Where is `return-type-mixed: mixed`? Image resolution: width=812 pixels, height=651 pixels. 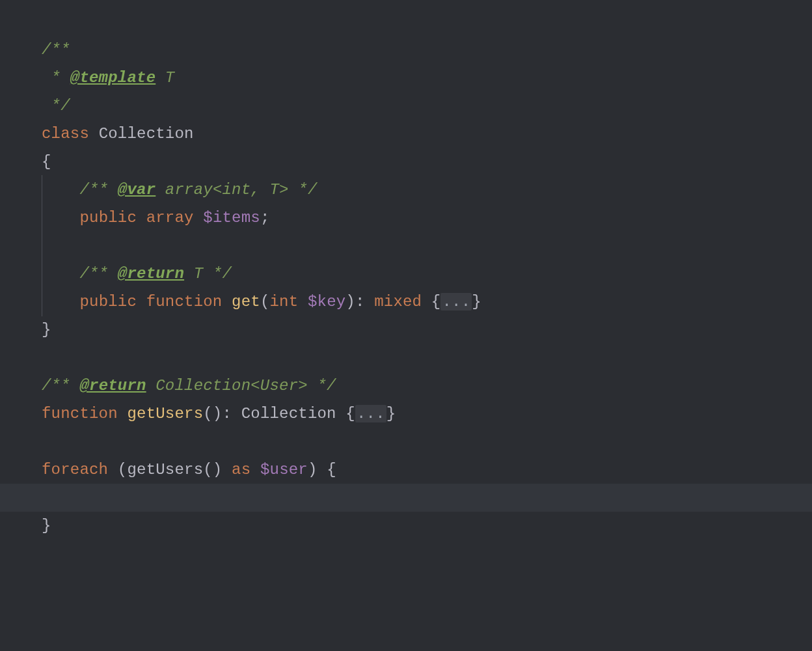 return-type-mixed: mixed is located at coordinates (398, 302).